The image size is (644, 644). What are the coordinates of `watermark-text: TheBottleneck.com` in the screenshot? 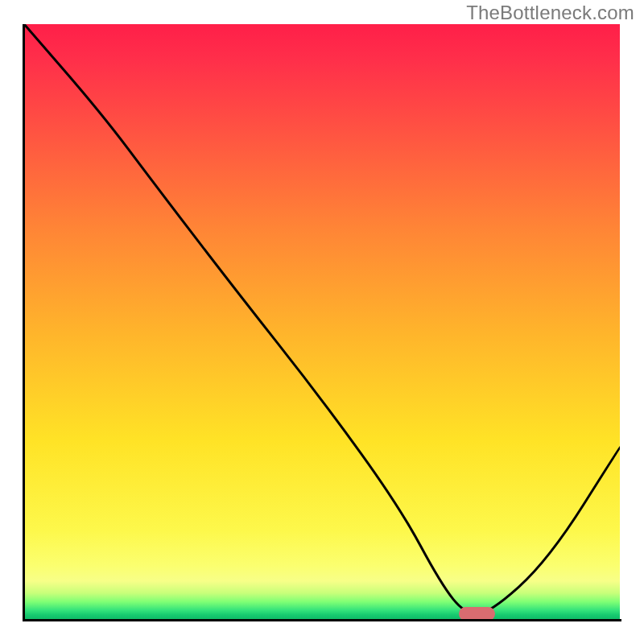 It's located at (551, 13).